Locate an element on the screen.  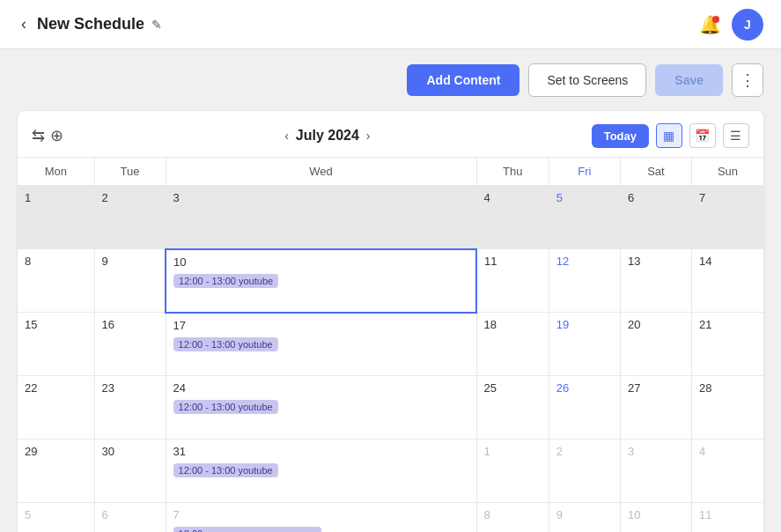
cell-date-number: 8 is located at coordinates (56, 261).